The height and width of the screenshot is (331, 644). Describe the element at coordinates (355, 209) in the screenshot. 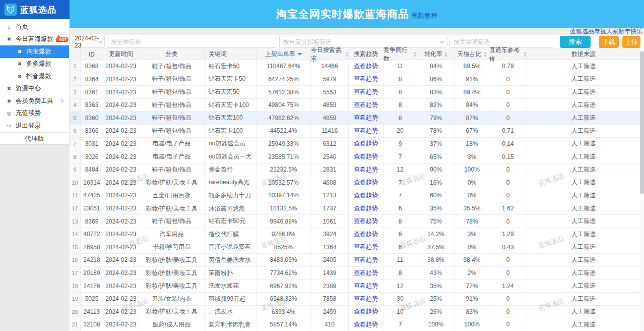

I see `table-row: 12230512024-02-23彩妆/护肤/美妆工具沐浴露可悠然10132.5…` at that location.